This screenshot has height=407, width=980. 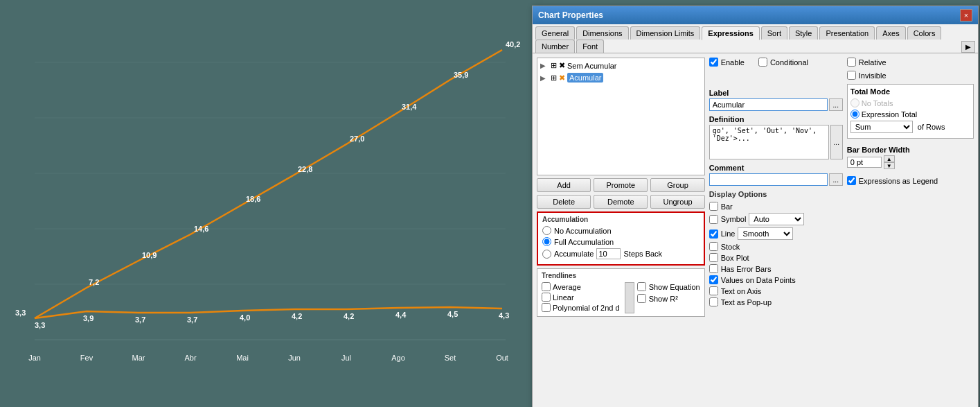 What do you see at coordinates (776, 258) in the screenshot?
I see `display-boxplot-row: Box Plot` at bounding box center [776, 258].